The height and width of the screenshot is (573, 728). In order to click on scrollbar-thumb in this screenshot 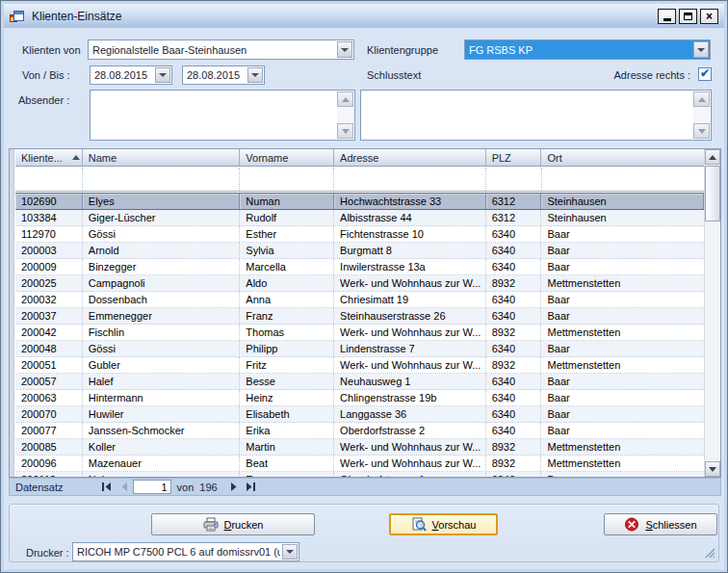, I will do `click(713, 194)`.